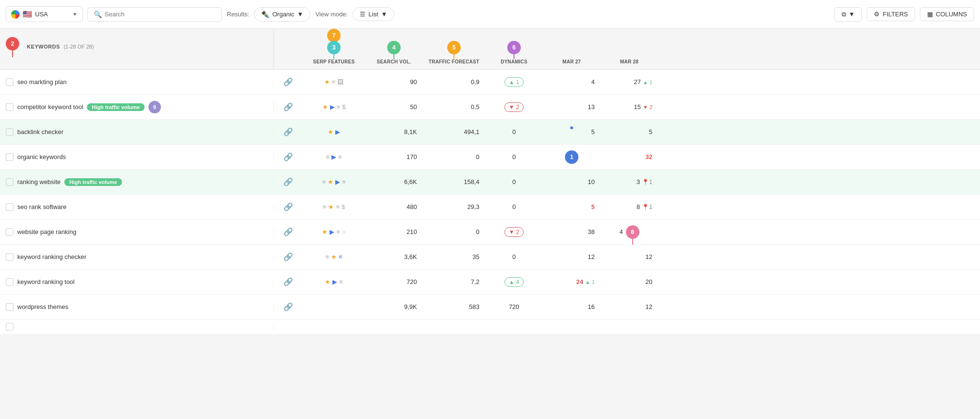  Describe the element at coordinates (593, 82) in the screenshot. I see `mar27-val: 4` at that location.